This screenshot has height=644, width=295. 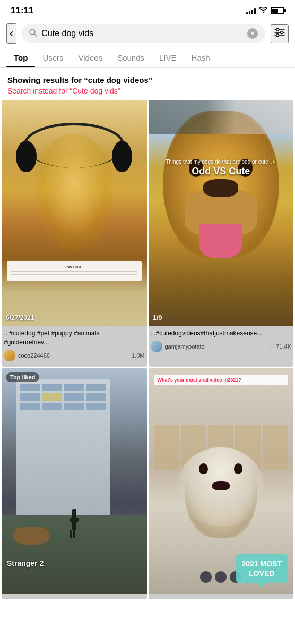 What do you see at coordinates (96, 91) in the screenshot?
I see `suggestion-link: “Cute dog vids”` at bounding box center [96, 91].